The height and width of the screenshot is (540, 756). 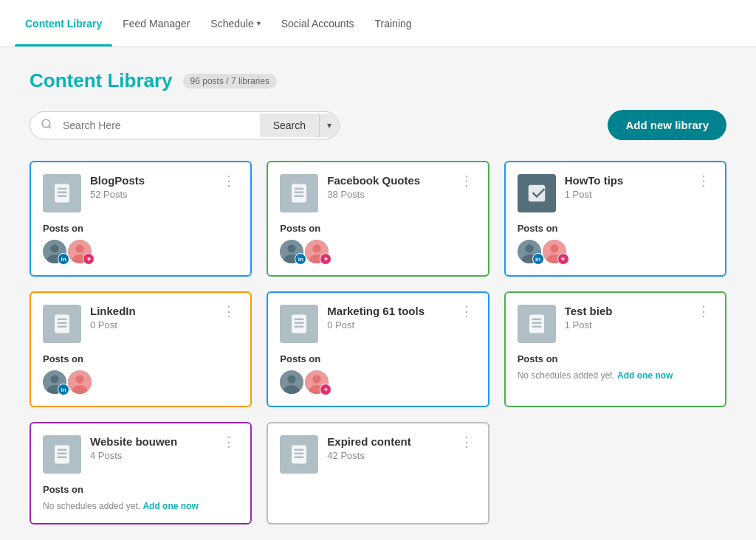 I want to click on card-name: Website bouwen, so click(x=155, y=441).